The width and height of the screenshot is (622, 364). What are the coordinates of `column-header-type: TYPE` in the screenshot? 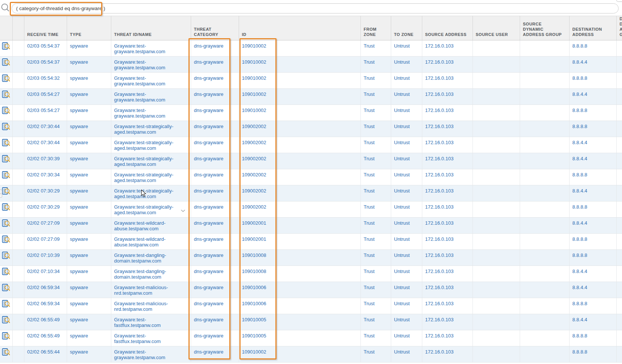 It's located at (89, 28).